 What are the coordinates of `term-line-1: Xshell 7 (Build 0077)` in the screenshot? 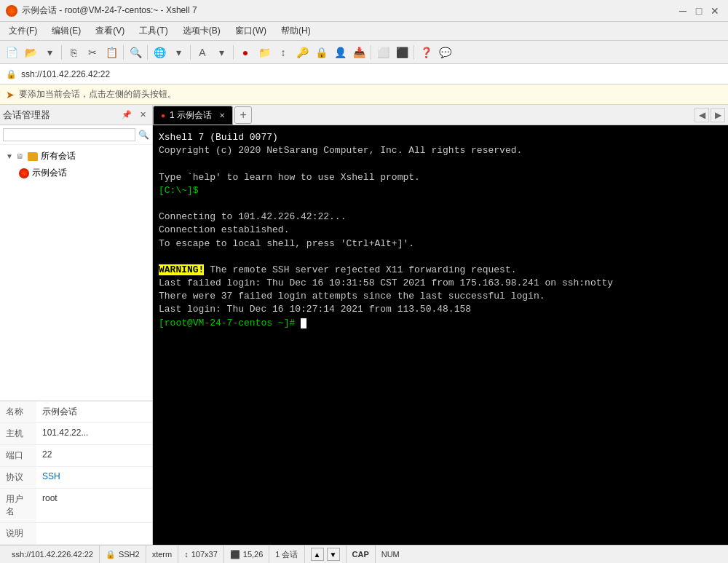 It's located at (440, 138).